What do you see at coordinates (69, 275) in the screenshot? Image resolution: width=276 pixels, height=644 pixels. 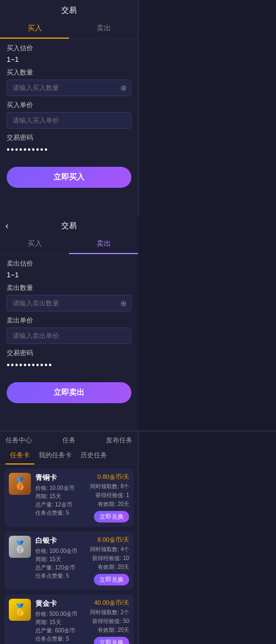 I see `sell-estimate-value: 1~1` at bounding box center [69, 275].